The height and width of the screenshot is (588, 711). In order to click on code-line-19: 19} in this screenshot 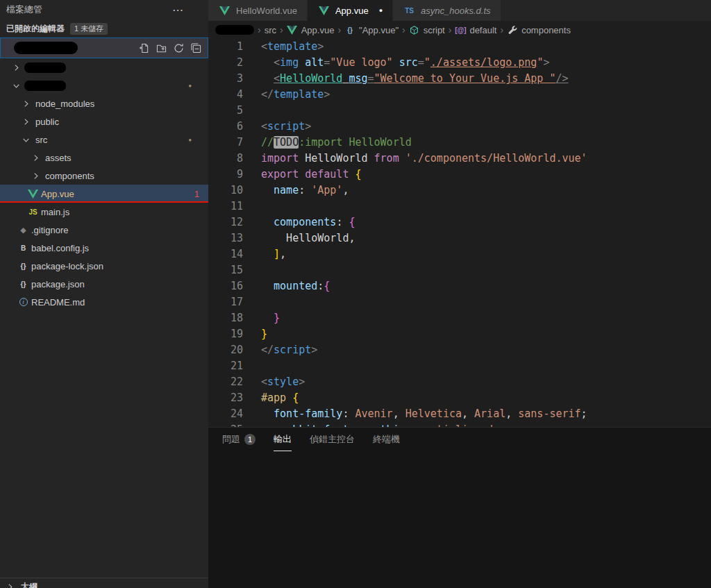, I will do `click(460, 335)`.